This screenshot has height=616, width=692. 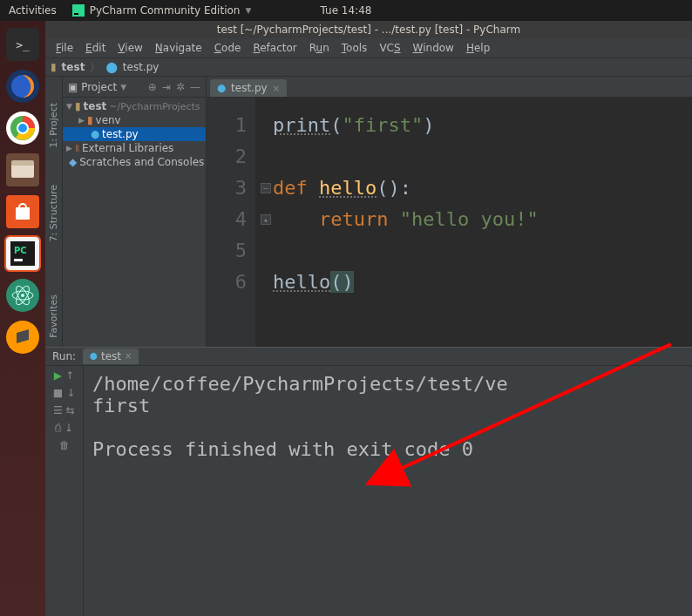 I want to click on shopping-bag-icon, so click(x=23, y=212).